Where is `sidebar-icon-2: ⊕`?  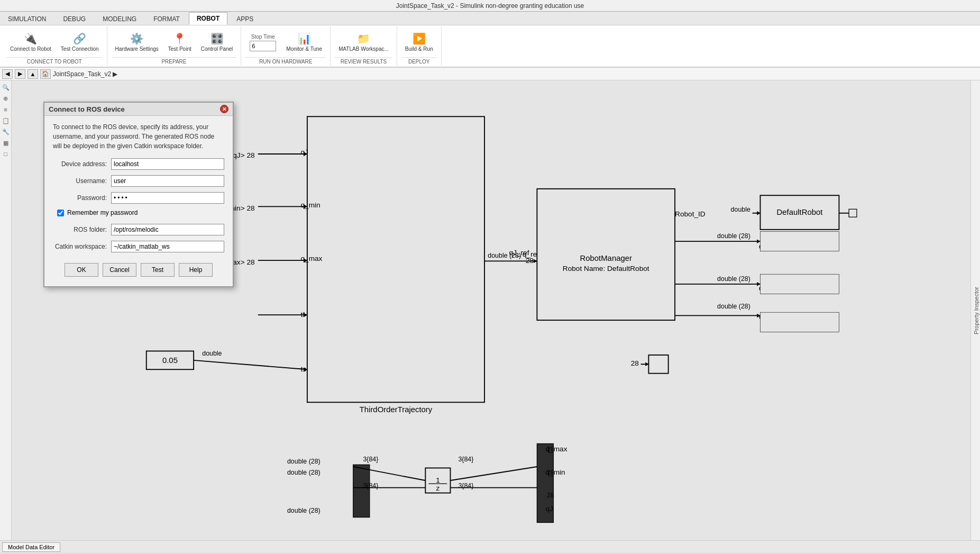 sidebar-icon-2: ⊕ is located at coordinates (6, 98).